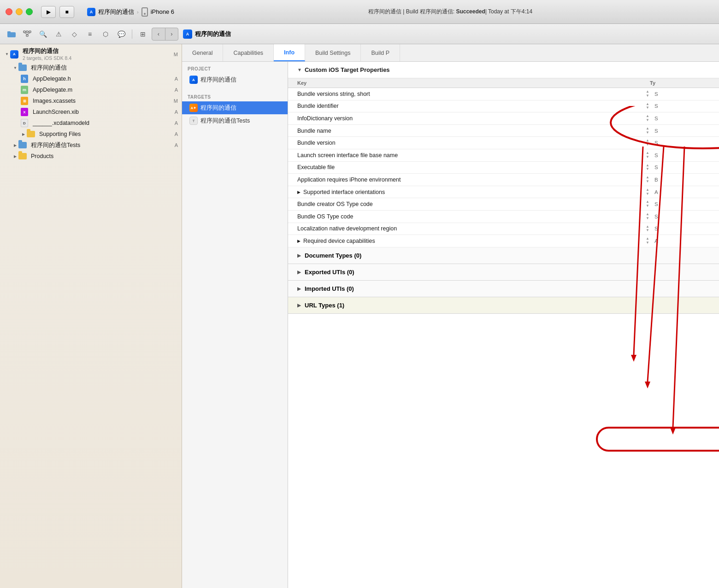 The height and width of the screenshot is (588, 719). I want to click on tab-capabilities: Capabilities, so click(248, 53).